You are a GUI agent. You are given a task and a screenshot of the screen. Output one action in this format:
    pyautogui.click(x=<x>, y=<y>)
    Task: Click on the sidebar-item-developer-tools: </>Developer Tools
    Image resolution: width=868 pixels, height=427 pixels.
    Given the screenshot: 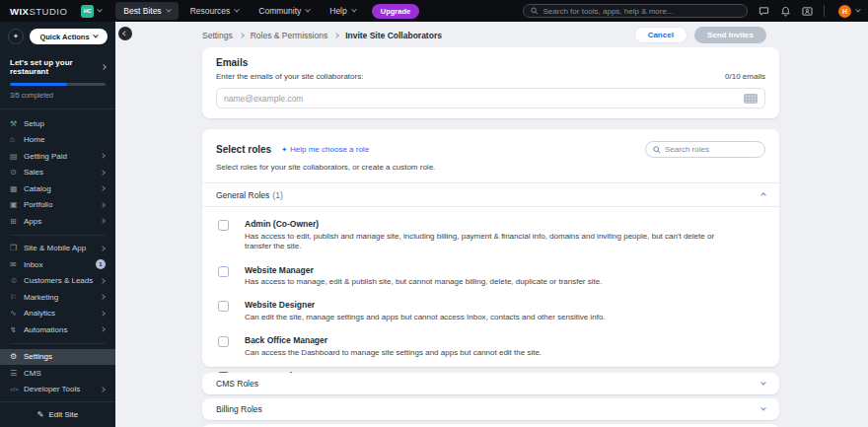 What is the action you would take?
    pyautogui.click(x=57, y=391)
    